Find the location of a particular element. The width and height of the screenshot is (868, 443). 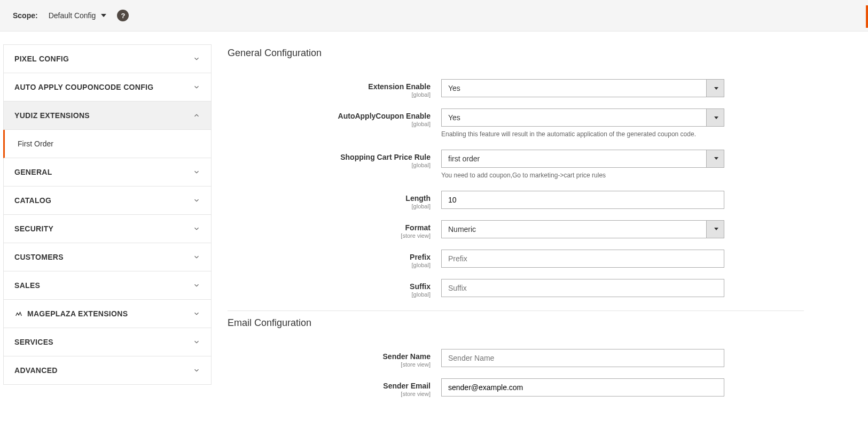

section-heading-email: Email Configuration is located at coordinates (516, 323).